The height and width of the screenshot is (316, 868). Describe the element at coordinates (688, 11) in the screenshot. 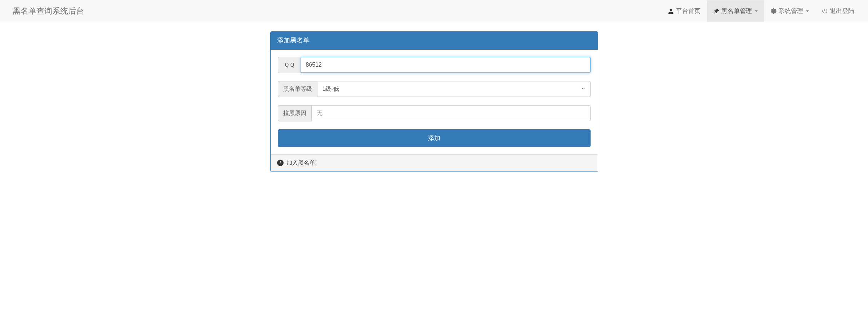

I see `nav-label: 平台首页` at that location.